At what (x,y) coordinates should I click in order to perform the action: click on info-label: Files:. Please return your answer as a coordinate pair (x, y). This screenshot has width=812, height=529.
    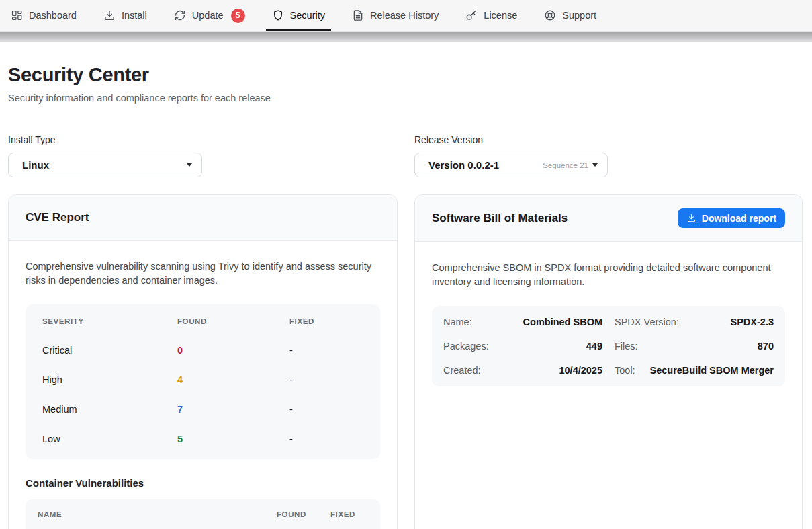
    Looking at the image, I should click on (626, 346).